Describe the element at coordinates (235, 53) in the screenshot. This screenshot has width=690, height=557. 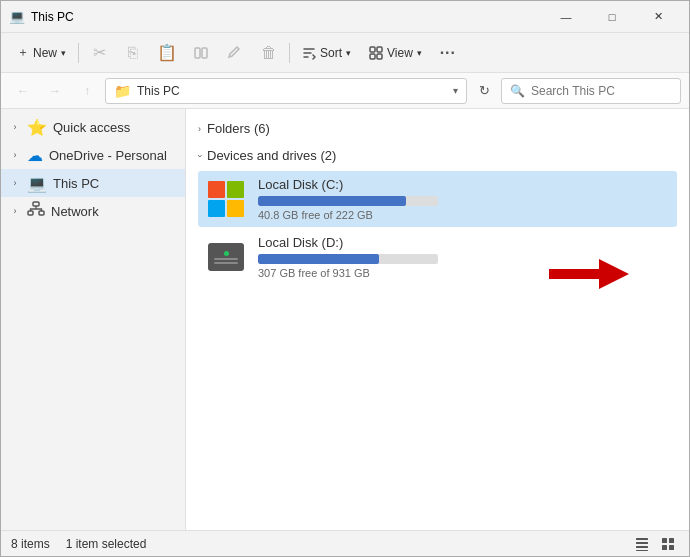
I see `rename-button` at that location.